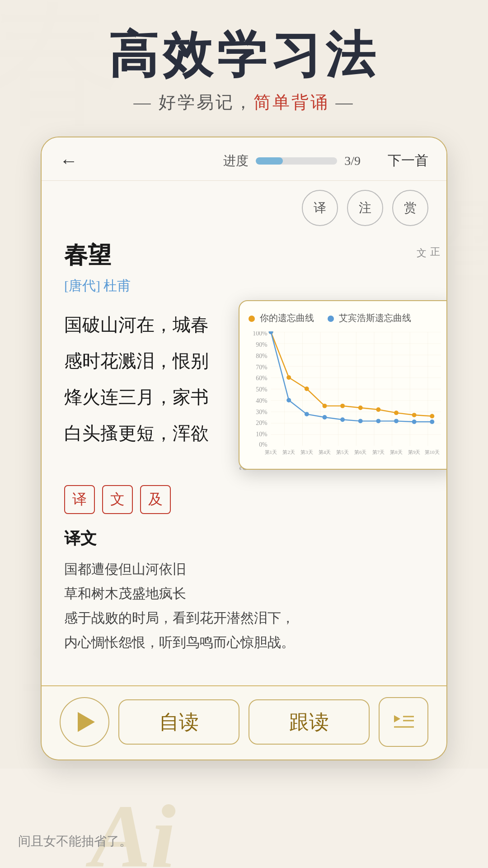 The width and height of the screenshot is (488, 868). Describe the element at coordinates (396, 452) in the screenshot. I see `svg-text: 第8天` at that location.